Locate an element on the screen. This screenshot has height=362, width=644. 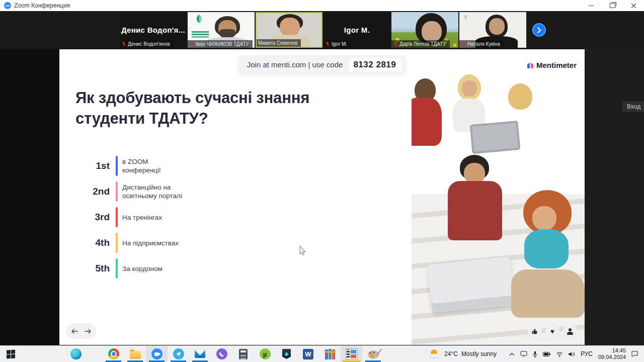
taskbar-viber is located at coordinates (221, 354).